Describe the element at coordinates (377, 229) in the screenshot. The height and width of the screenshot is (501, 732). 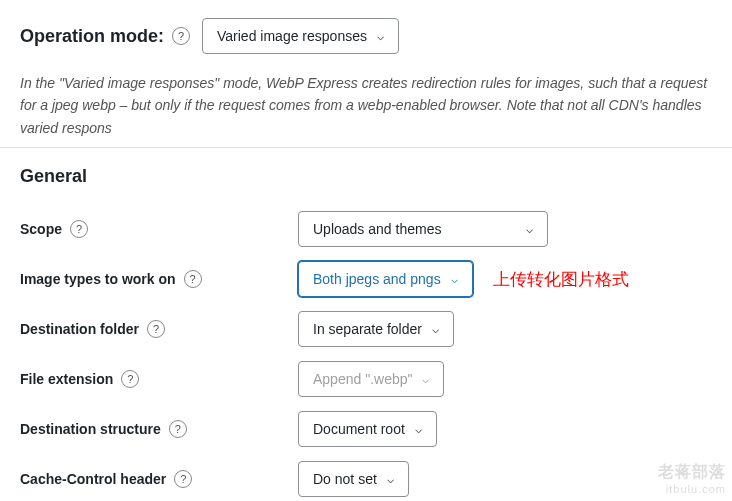
I see `scope-value: Uploads and themes` at that location.